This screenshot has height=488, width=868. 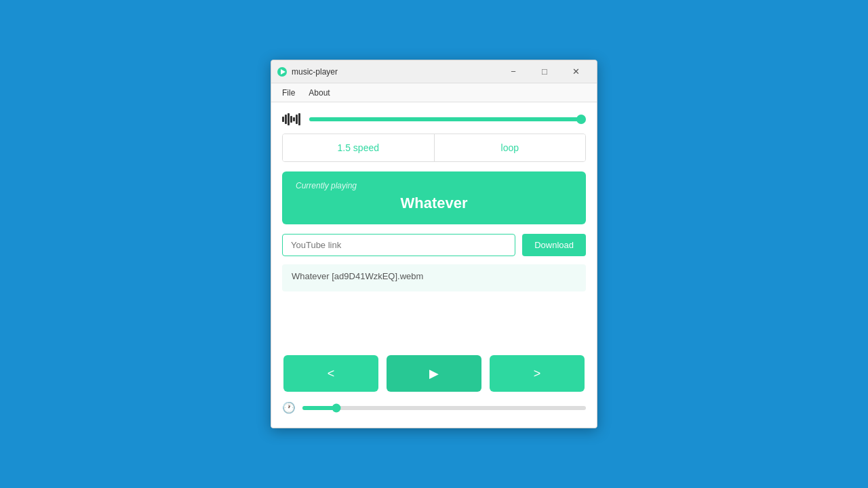 I want to click on youtube-link-input, so click(x=399, y=245).